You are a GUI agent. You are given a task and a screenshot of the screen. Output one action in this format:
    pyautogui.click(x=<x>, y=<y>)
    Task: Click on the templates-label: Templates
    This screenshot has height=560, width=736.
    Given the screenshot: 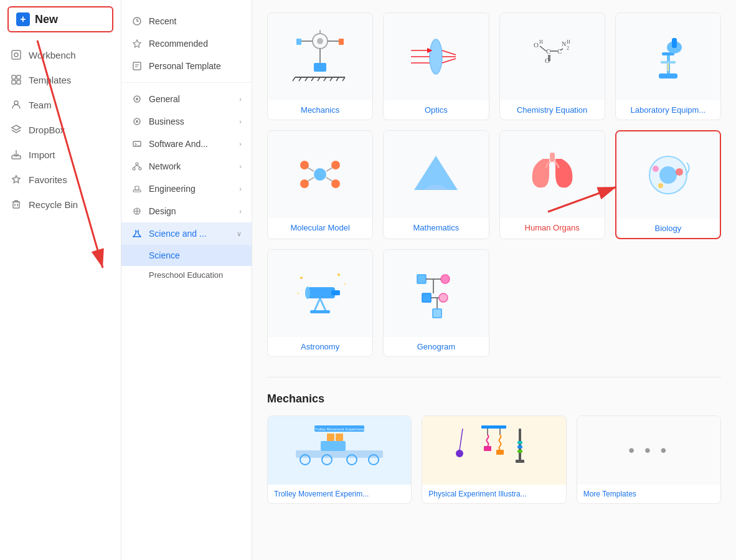 What is the action you would take?
    pyautogui.click(x=50, y=80)
    